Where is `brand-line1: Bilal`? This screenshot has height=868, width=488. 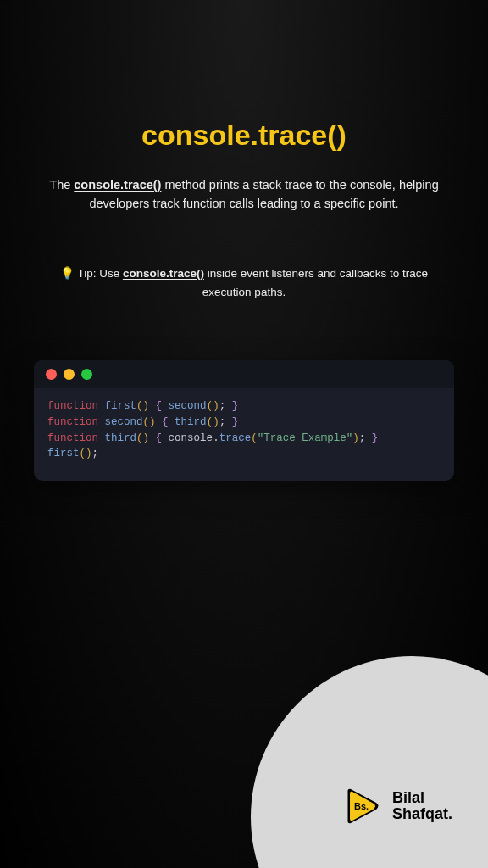
brand-line1: Bilal is located at coordinates (422, 798).